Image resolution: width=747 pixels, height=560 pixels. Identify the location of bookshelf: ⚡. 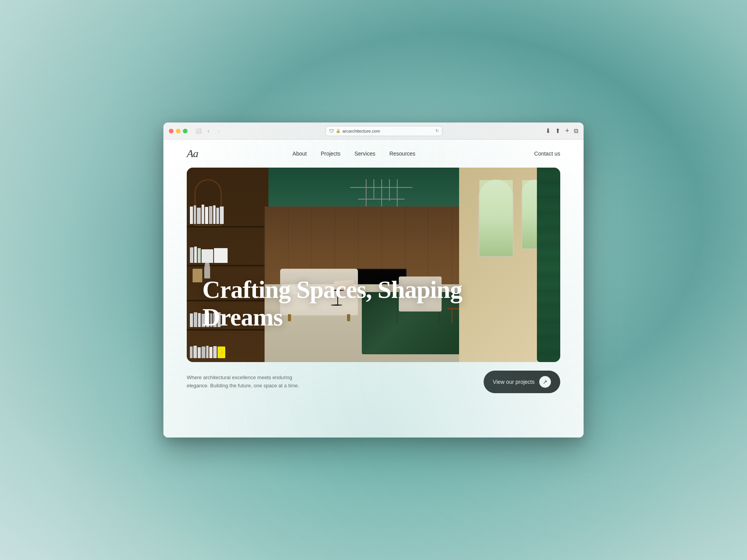
(228, 265).